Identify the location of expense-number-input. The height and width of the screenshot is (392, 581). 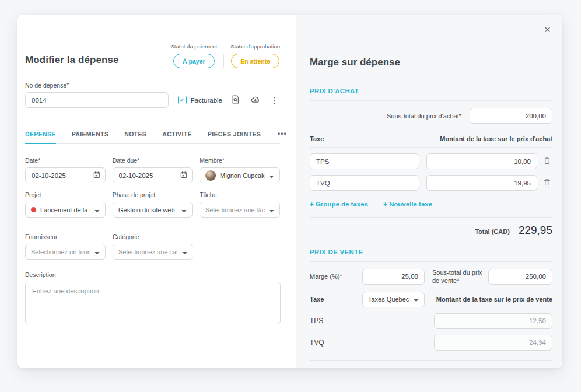
(97, 100).